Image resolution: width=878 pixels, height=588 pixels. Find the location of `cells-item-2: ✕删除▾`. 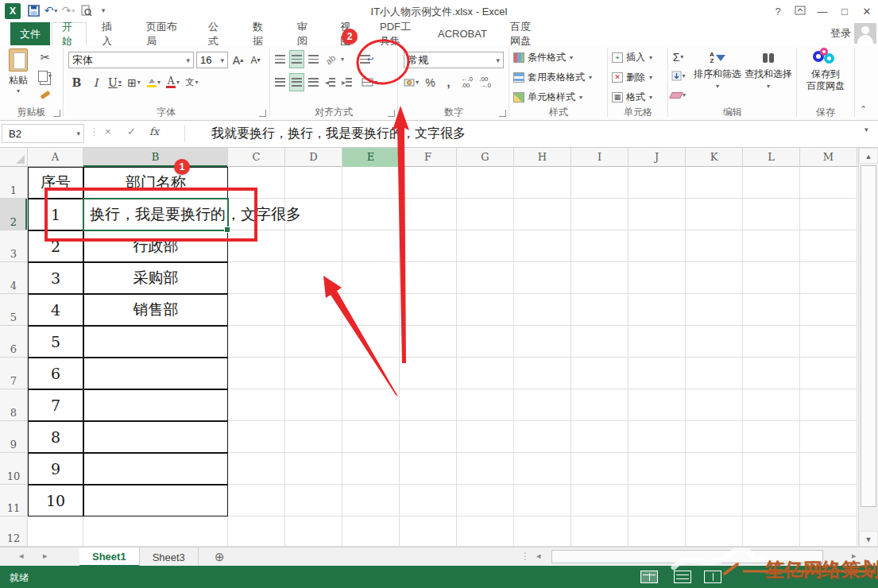

cells-item-2: ✕删除▾ is located at coordinates (632, 78).